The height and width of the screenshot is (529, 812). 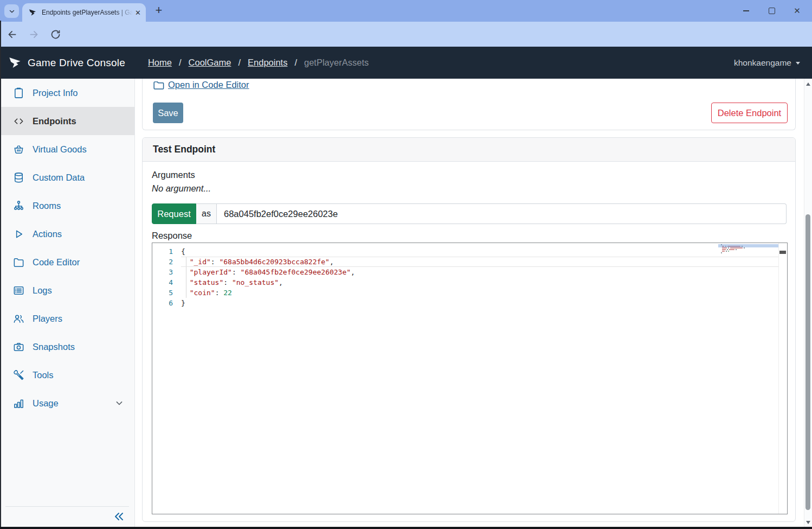 What do you see at coordinates (469, 150) in the screenshot?
I see `test-endpoint-title: Test Endpoint` at bounding box center [469, 150].